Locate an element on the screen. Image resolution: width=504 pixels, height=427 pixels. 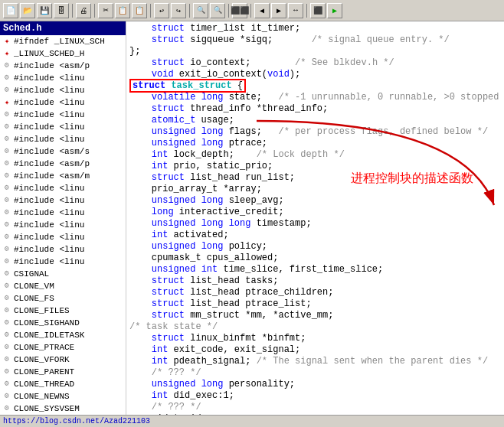
sidebar-item-label: CLONE_PARENT is located at coordinates (44, 372).